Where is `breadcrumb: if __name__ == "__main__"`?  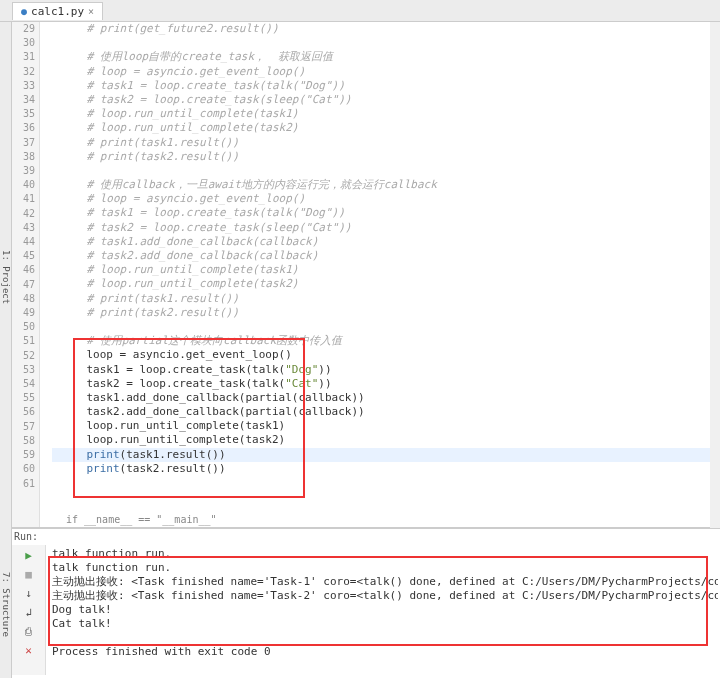 breadcrumb: if __name__ == "__main__" is located at coordinates (142, 520).